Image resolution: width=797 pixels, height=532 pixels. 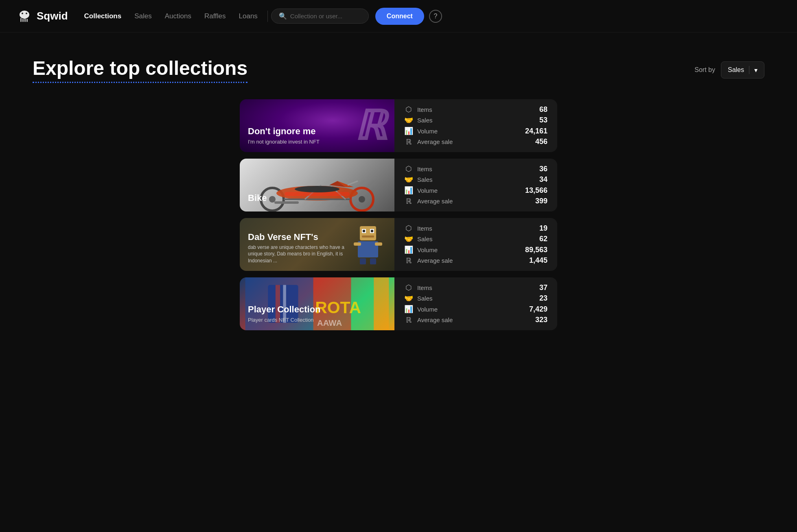 What do you see at coordinates (103, 16) in the screenshot?
I see `nav-collections: Collections` at bounding box center [103, 16].